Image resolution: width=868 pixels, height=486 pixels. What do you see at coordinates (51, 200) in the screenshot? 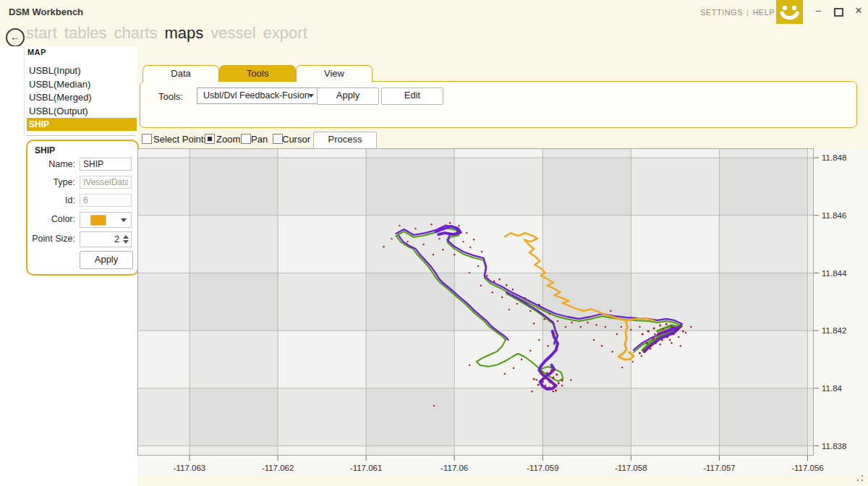
I see `id-label: Id:` at bounding box center [51, 200].